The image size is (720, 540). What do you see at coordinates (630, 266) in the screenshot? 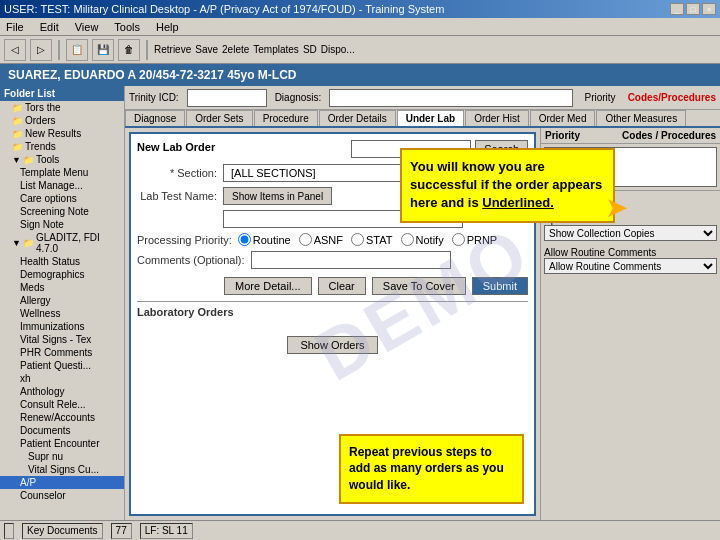
I see `routine-comments-select: Allow Routine Comments` at bounding box center [630, 266].